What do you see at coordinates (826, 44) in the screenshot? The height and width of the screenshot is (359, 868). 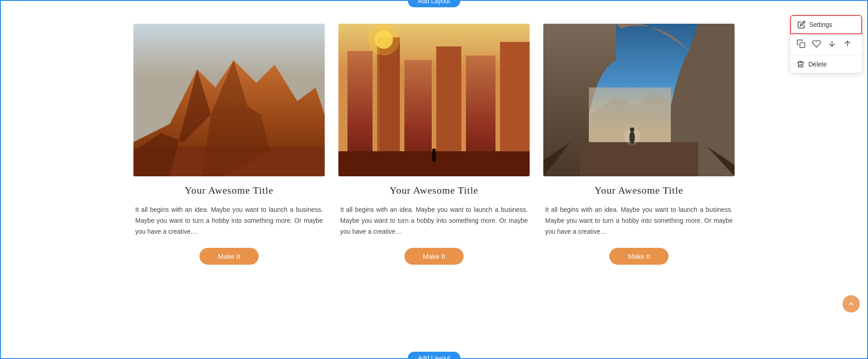 I see `settings-panel: Settings` at bounding box center [826, 44].